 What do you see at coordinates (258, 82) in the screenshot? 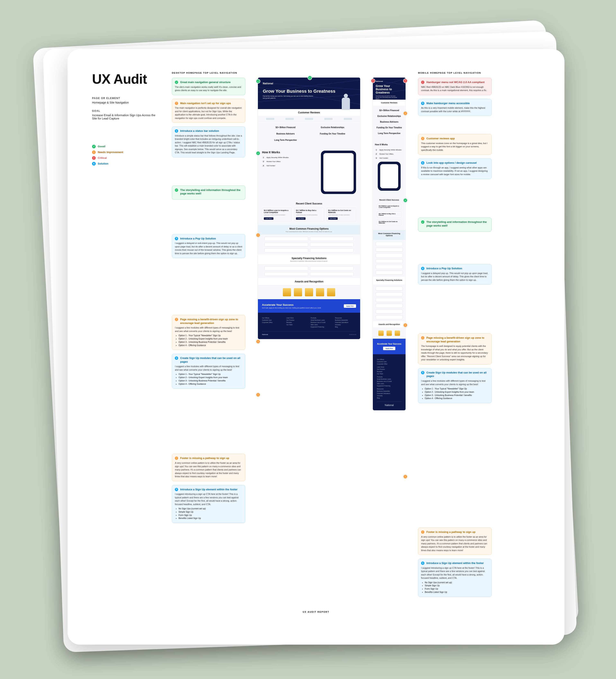
I see `marker-good-icon: ✓` at bounding box center [258, 82].